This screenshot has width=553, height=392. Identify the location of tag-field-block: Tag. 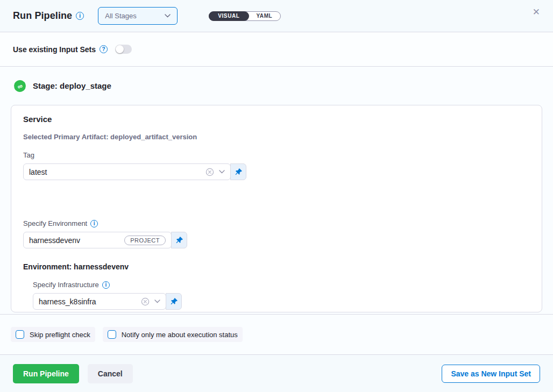
(276, 166).